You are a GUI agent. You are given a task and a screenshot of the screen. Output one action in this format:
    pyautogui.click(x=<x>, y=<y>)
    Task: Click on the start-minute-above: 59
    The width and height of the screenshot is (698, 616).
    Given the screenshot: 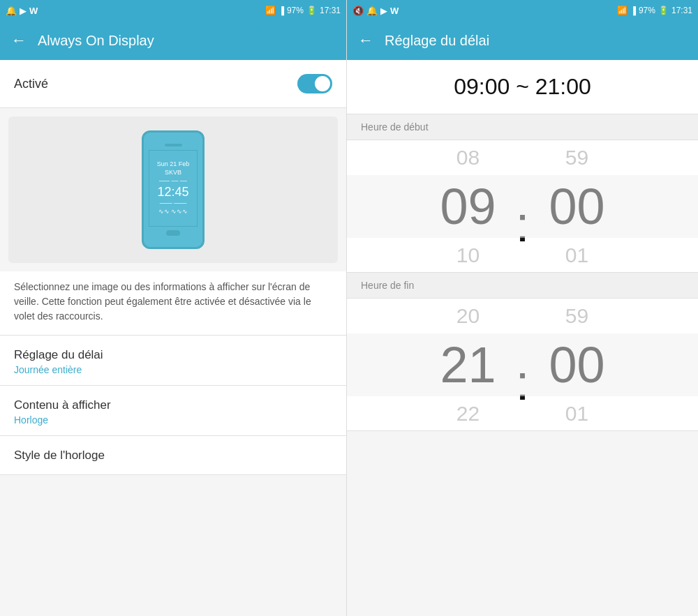 What is the action you would take?
    pyautogui.click(x=577, y=158)
    